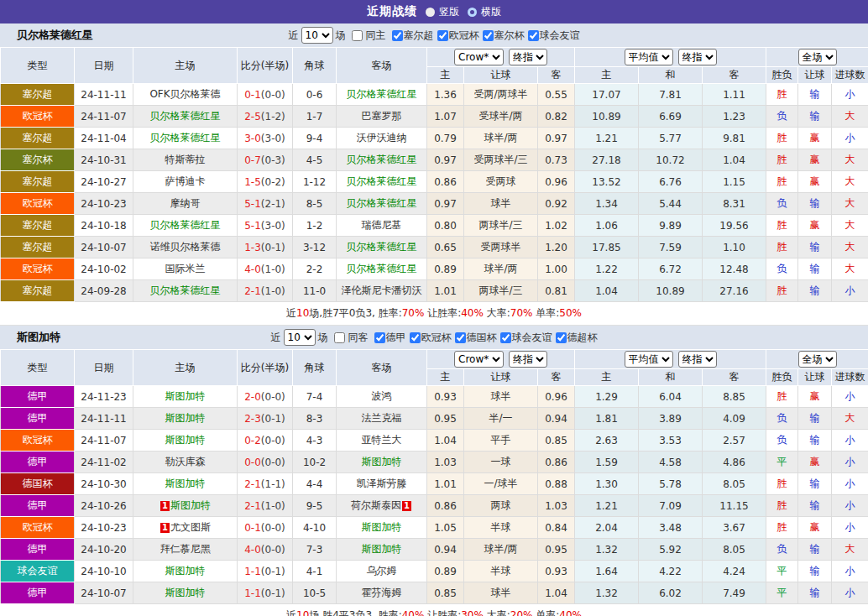 This screenshot has height=616, width=868. I want to click on away-team: 波鸿, so click(382, 397).